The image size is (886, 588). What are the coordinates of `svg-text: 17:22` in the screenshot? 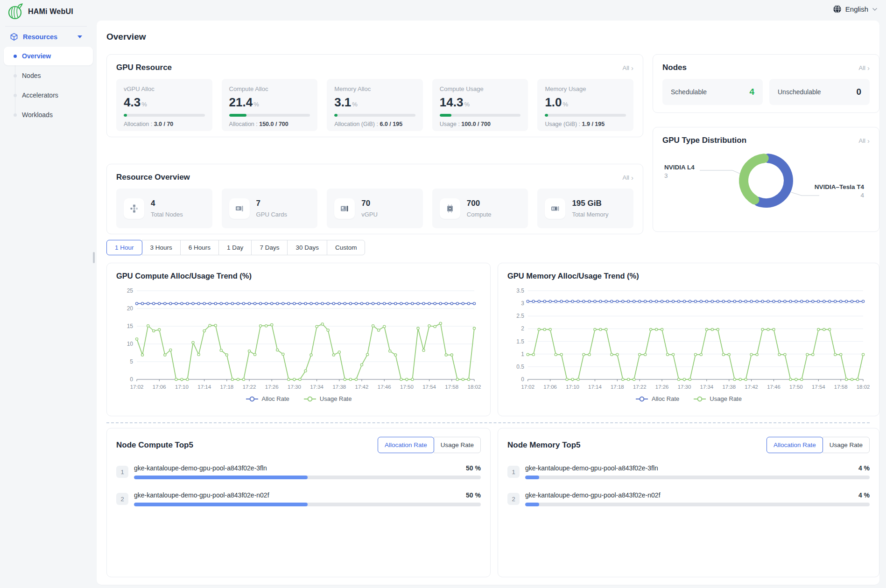 It's located at (249, 387).